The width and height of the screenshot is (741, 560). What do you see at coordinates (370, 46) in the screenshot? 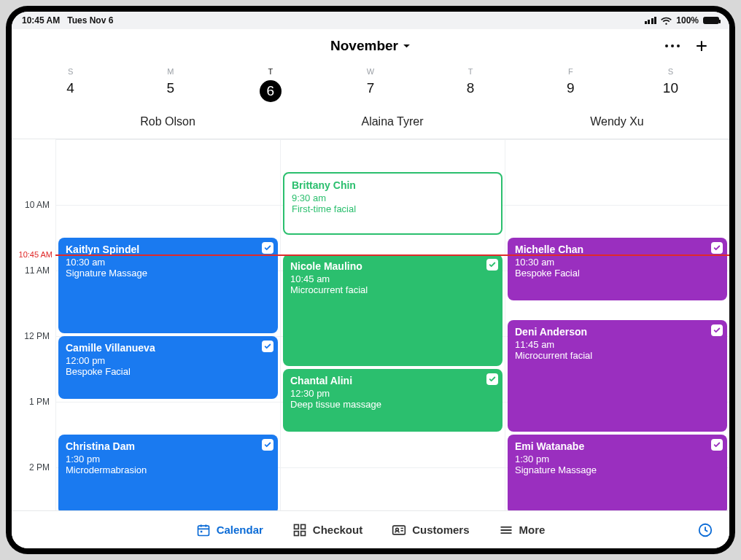
I see `top-bar: November +` at bounding box center [370, 46].